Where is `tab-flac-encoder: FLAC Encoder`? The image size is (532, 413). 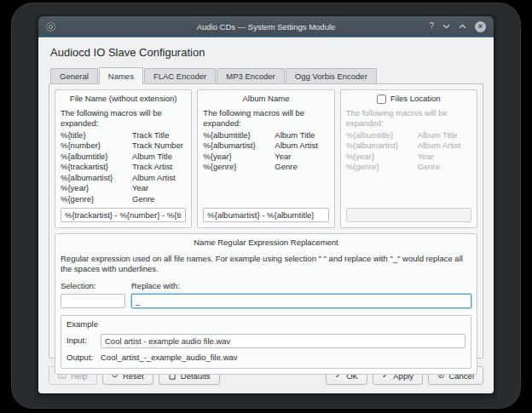
tab-flac-encoder: FLAC Encoder is located at coordinates (180, 76).